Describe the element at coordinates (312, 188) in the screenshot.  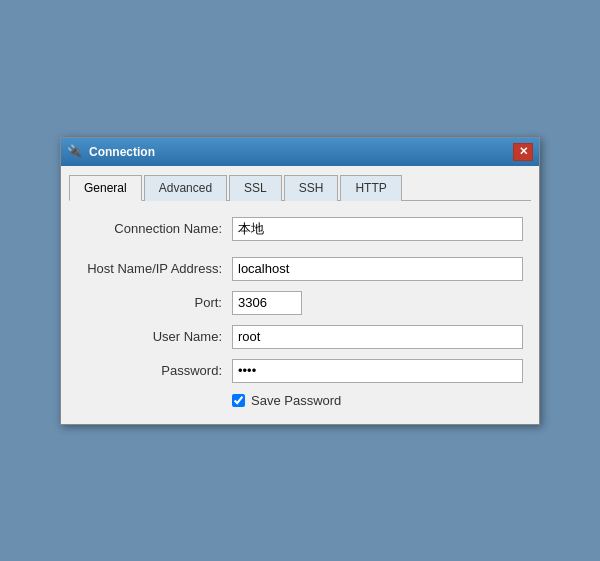
I see `tab-ssh: SSH` at that location.